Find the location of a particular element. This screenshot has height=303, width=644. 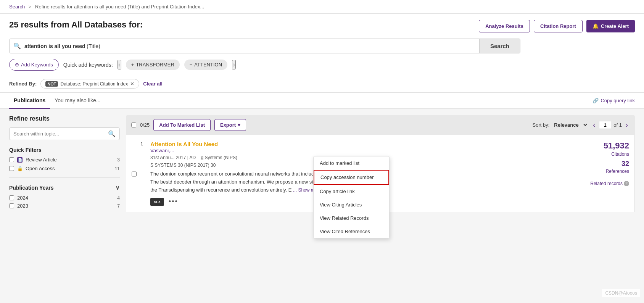

remove-filter-button: ✕ is located at coordinates (132, 84).